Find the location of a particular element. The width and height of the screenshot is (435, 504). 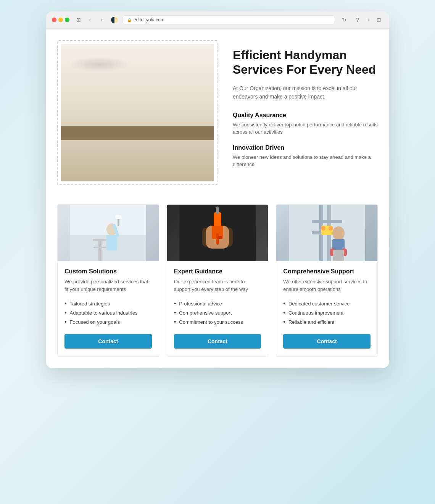

back-button: ‹ is located at coordinates (90, 20).